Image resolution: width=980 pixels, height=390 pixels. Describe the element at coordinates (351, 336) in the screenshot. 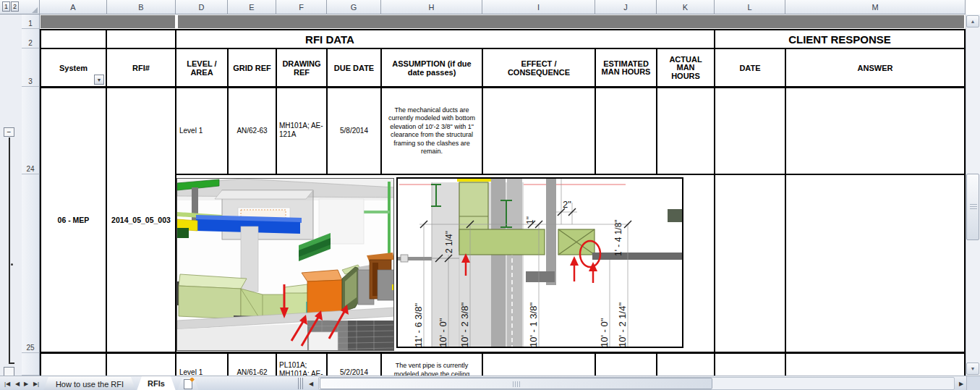

I see `masonry-wall` at that location.